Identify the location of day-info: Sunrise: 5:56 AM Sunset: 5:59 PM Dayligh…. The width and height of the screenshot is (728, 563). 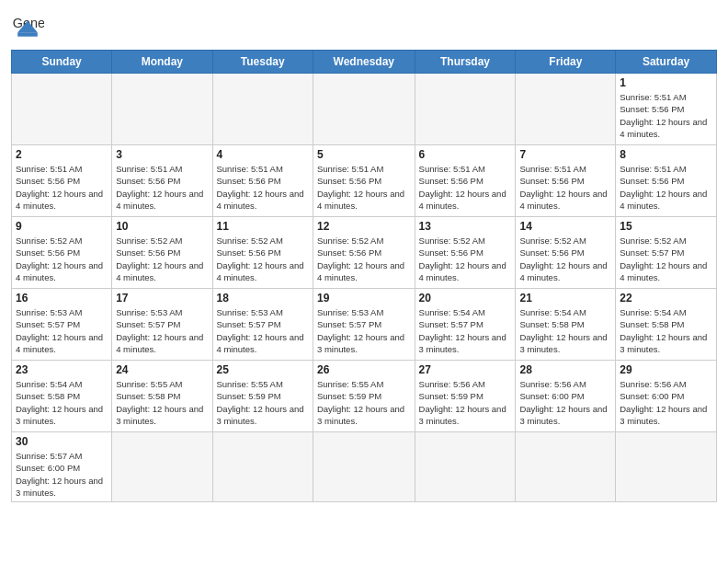
(465, 403).